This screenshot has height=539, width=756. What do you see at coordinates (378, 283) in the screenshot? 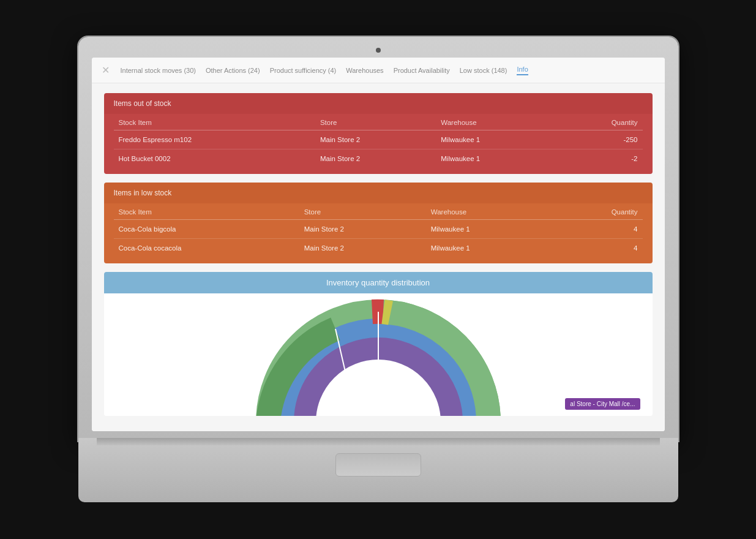
I see `chart-header: Inventory quantity distribution` at bounding box center [378, 283].